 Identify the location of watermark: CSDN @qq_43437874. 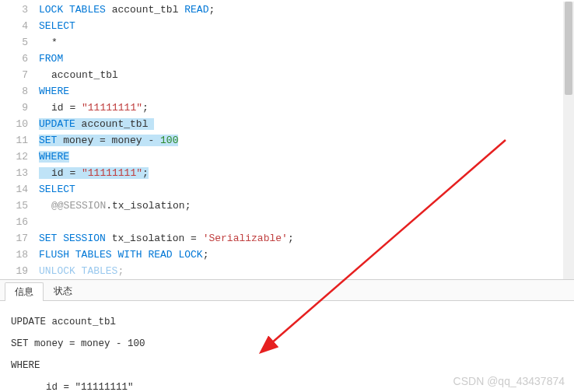
(509, 381).